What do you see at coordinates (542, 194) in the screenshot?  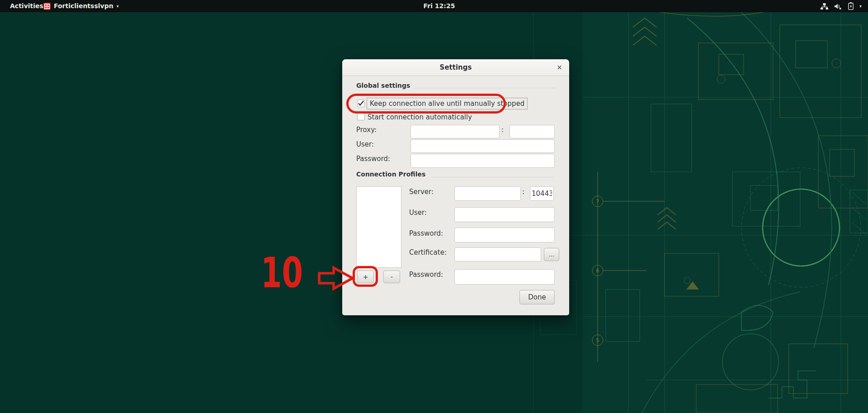 I see `server-port-input` at bounding box center [542, 194].